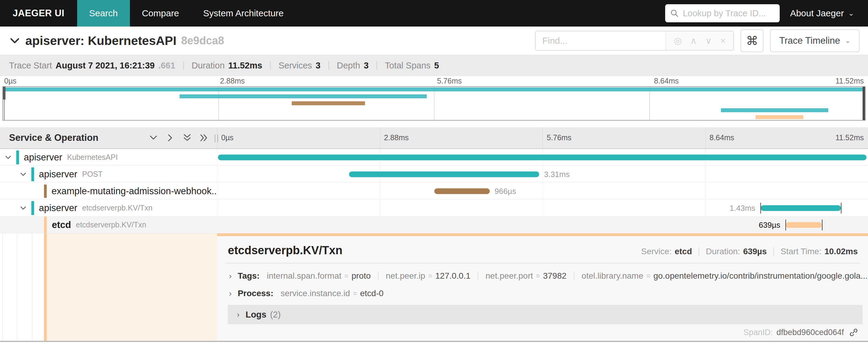 This screenshot has height=345, width=868. Describe the element at coordinates (10, 81) in the screenshot. I see `minimap-tick: 0µs` at that location.